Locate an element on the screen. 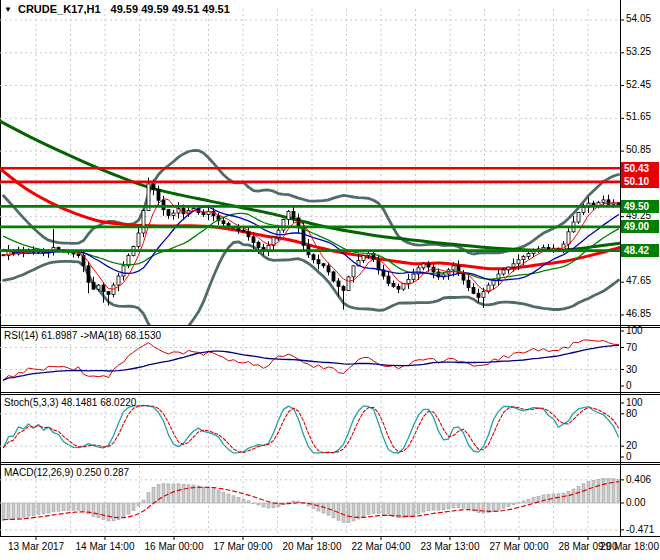 The image size is (660, 560). price-line-badge: 49.50 is located at coordinates (640, 206).